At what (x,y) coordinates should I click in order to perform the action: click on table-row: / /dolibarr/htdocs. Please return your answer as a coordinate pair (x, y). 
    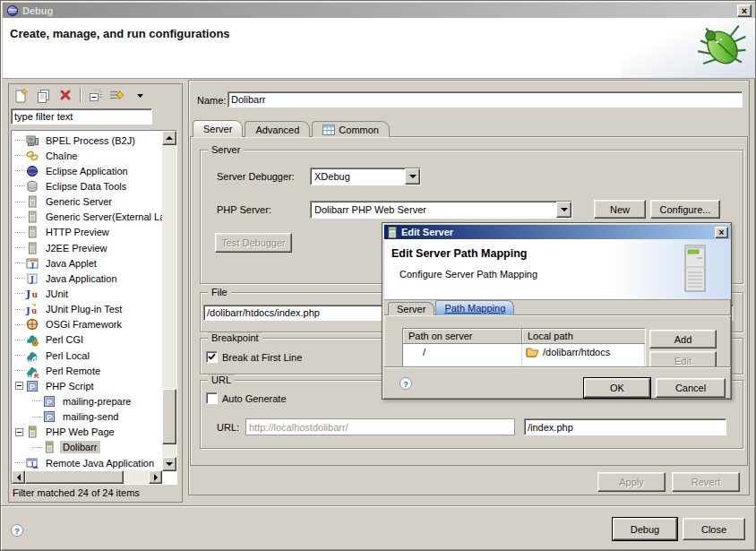
    Looking at the image, I should click on (524, 351).